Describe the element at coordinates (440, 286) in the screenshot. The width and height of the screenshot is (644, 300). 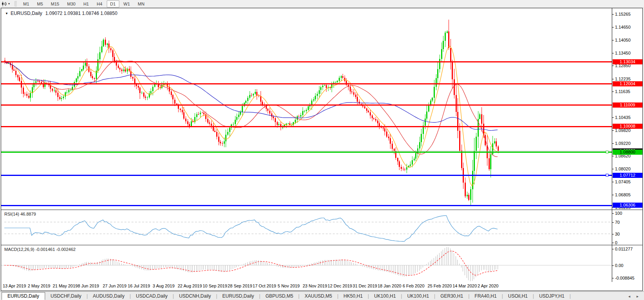
I see `date-label: 25 Feb 2020` at that location.